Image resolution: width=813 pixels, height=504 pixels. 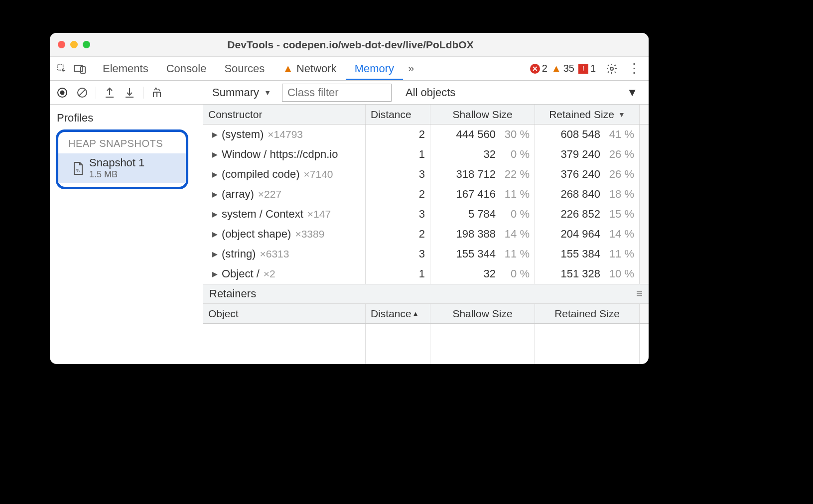 I want to click on table-row: ▶(string) ×63133155 34411 %155 38411 %, so click(x=426, y=254).